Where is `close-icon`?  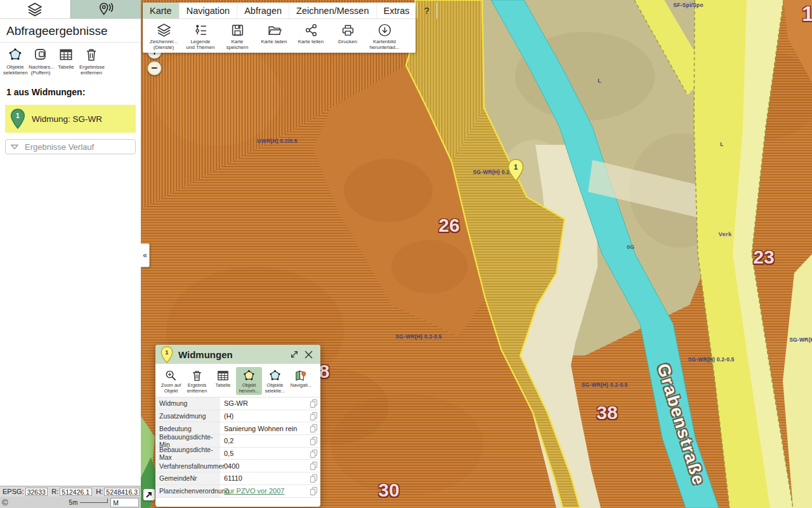
close-icon is located at coordinates (308, 354).